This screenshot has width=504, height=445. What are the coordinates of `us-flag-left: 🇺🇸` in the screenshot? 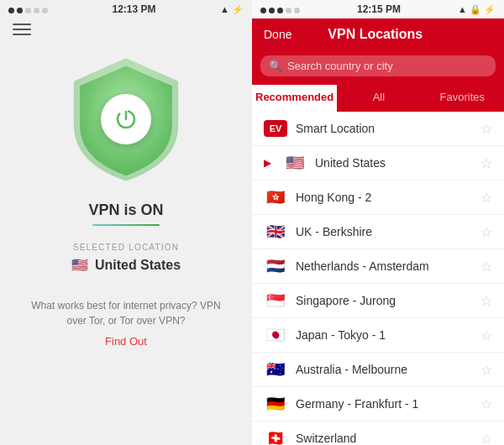 It's located at (80, 265).